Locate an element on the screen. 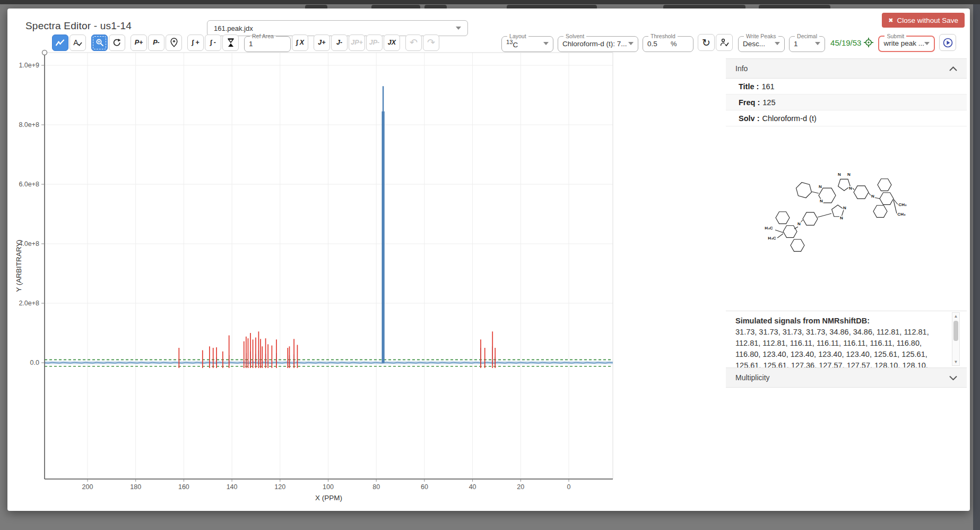 The width and height of the screenshot is (980, 530). scrollbar-thumb is located at coordinates (956, 331).